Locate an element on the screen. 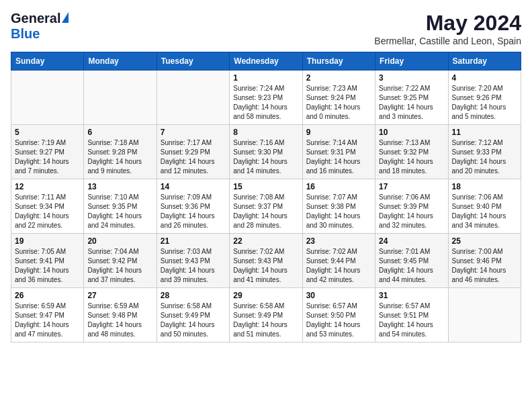 The width and height of the screenshot is (532, 411). calendar-cell: 12Sunrise: 7:11 AMSunset: 9:34 PMDayligh… is located at coordinates (48, 207).